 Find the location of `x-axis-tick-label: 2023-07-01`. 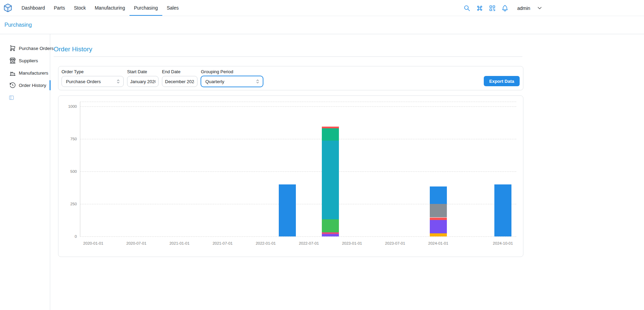

x-axis-tick-label: 2023-07-01 is located at coordinates (395, 243).